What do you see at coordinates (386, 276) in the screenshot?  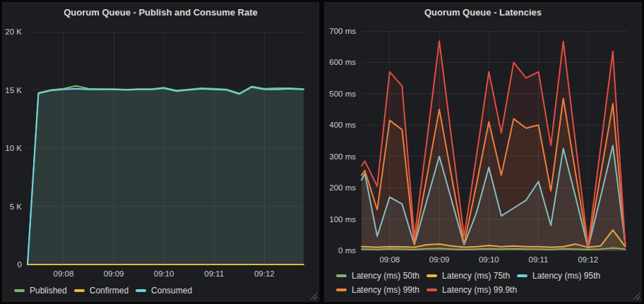 I see `legend-label: Latency (ms) 50th` at bounding box center [386, 276].